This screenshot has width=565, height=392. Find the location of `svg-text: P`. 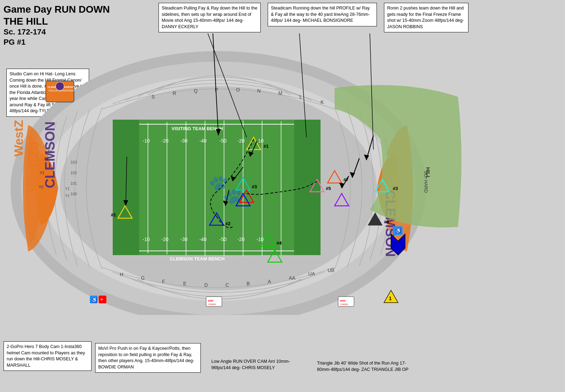

svg-text: P is located at coordinates (216, 90).